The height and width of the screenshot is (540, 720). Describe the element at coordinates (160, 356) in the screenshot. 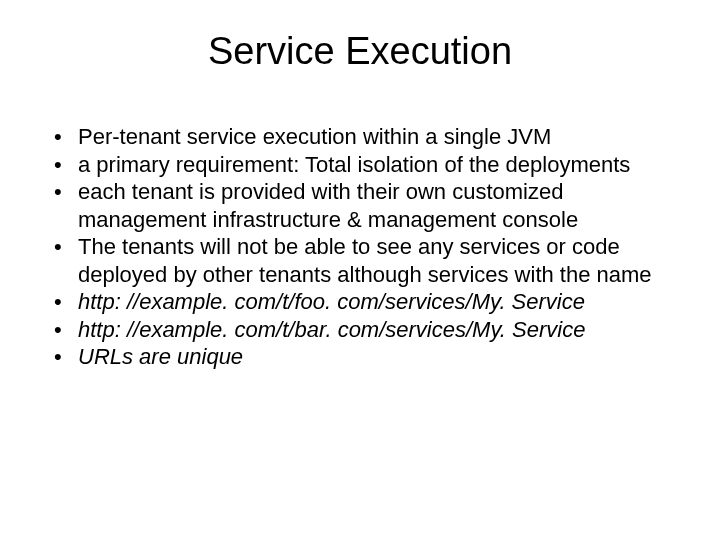

I see `bullet-text: URLs are unique` at that location.